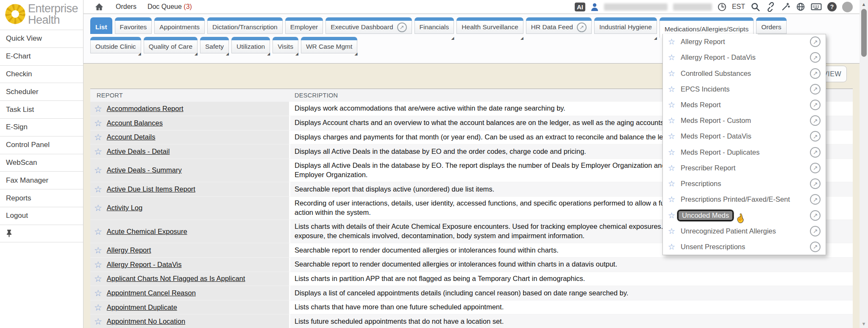 The width and height of the screenshot is (868, 328). Describe the element at coordinates (135, 123) in the screenshot. I see `report-link: Account Balances` at that location.